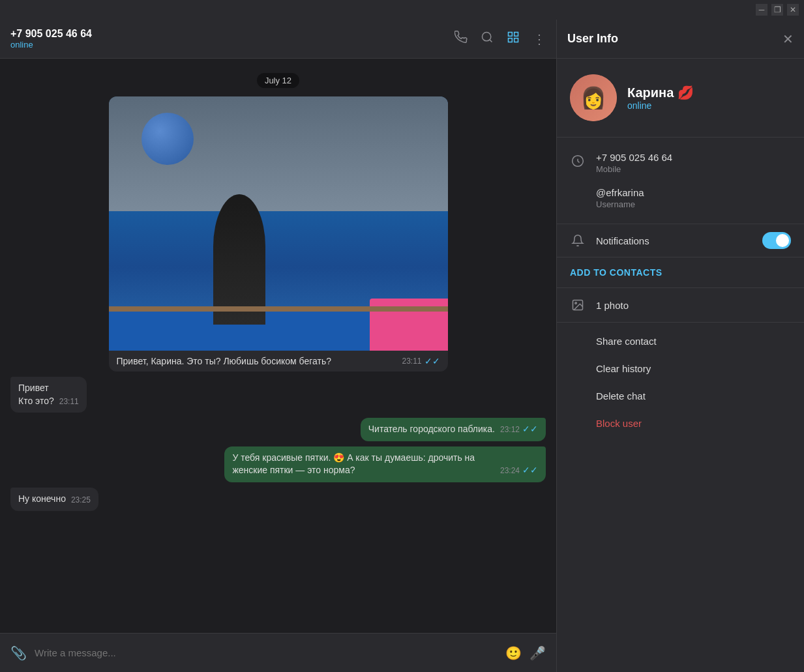 The width and height of the screenshot is (804, 672). I want to click on chat-header: +7 905 025 46 64 online ⋮, so click(278, 39).